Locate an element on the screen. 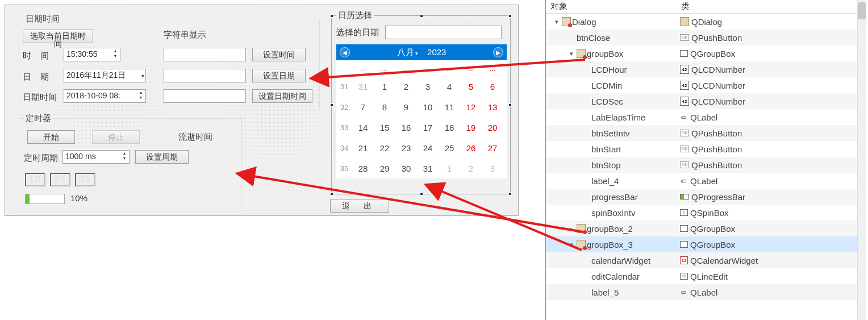 This screenshot has width=868, height=320. set-date-button: 设置日期 is located at coordinates (279, 76).